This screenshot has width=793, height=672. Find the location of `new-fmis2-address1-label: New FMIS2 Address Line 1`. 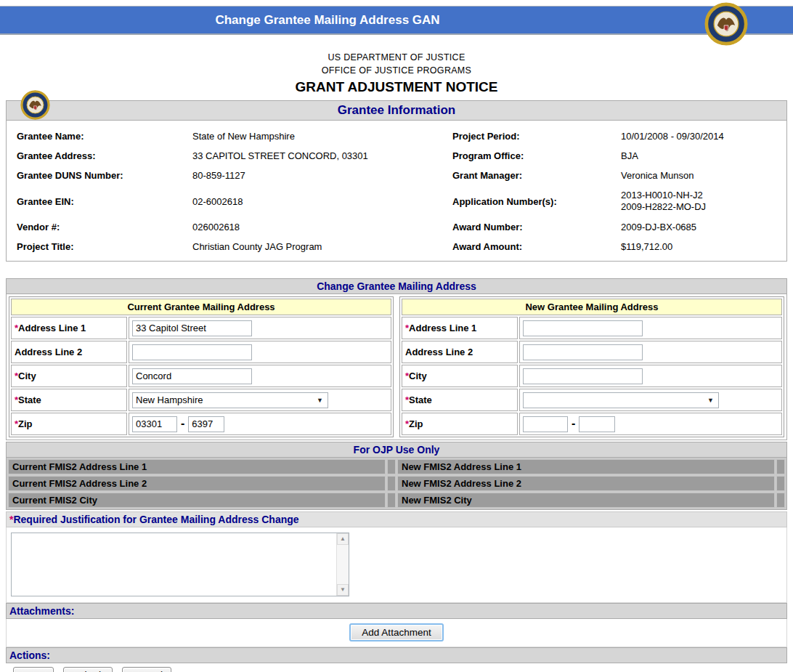

new-fmis2-address1-label: New FMIS2 Address Line 1 is located at coordinates (586, 466).